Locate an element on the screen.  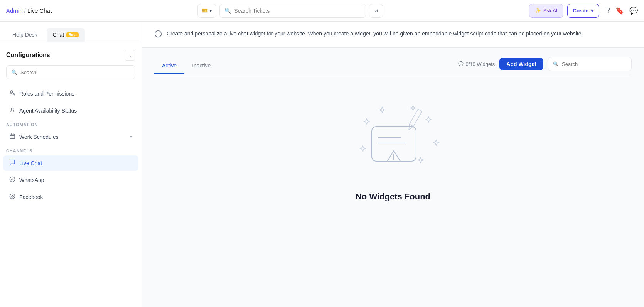
info-text: Create and personalize a live chat widge… is located at coordinates (375, 34).